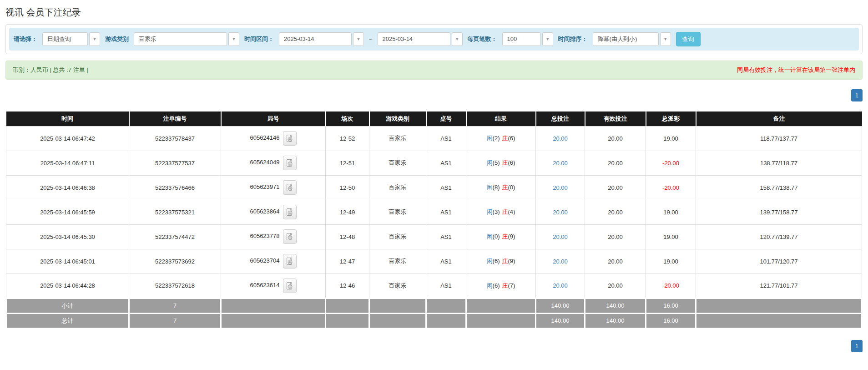  I want to click on summary-bar: 币别：人民币 | 总共 :7 注单 | 同局有效投注，统一计算在该局第一张注单内, so click(434, 70).